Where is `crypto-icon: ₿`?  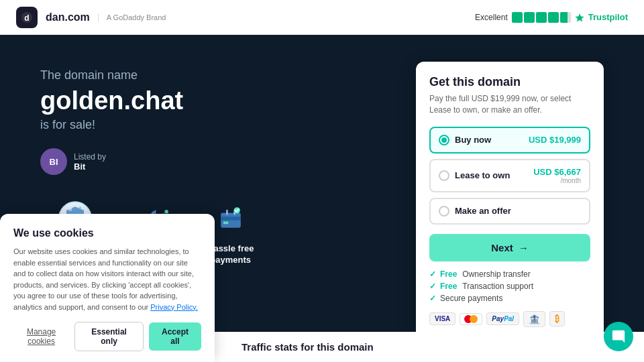
crypto-icon: ₿ is located at coordinates (557, 319).